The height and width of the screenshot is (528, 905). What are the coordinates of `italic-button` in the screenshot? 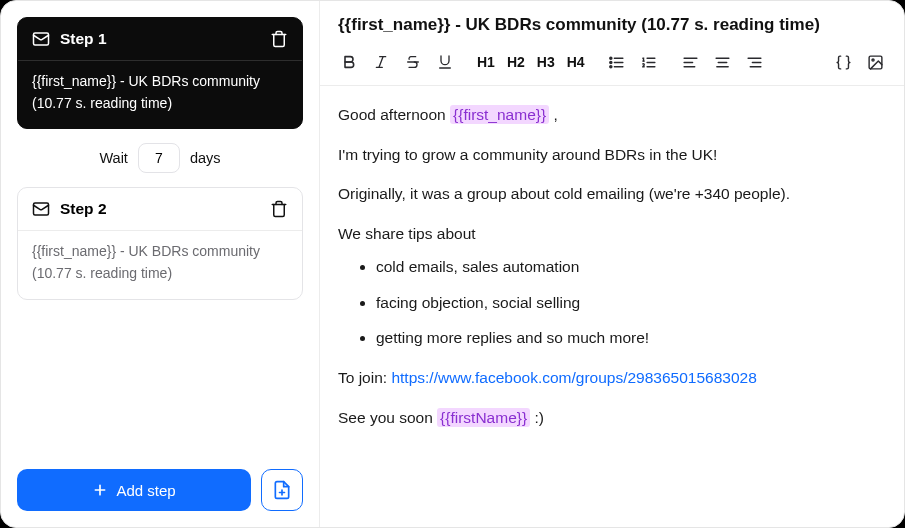 It's located at (381, 62).